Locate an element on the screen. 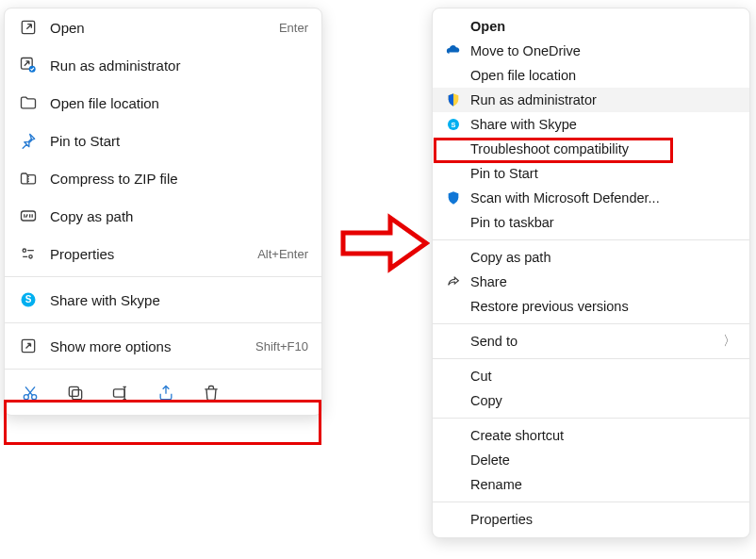  menu-item-hotkey: Shift+F10 is located at coordinates (282, 347).